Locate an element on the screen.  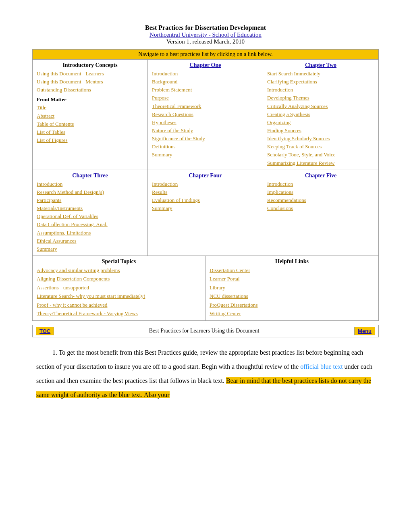
st-proof: Proof - why it cannot be achieved is located at coordinates (119, 305).